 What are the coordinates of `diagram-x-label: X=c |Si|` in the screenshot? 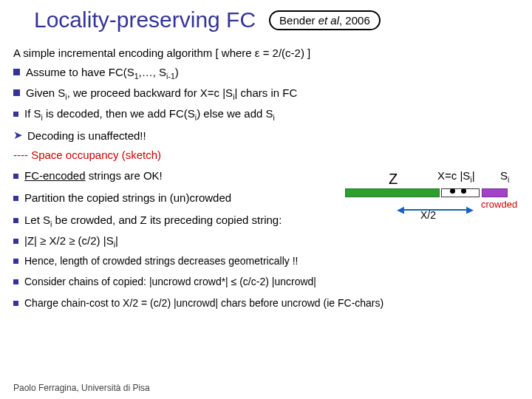 It's located at (457, 177).